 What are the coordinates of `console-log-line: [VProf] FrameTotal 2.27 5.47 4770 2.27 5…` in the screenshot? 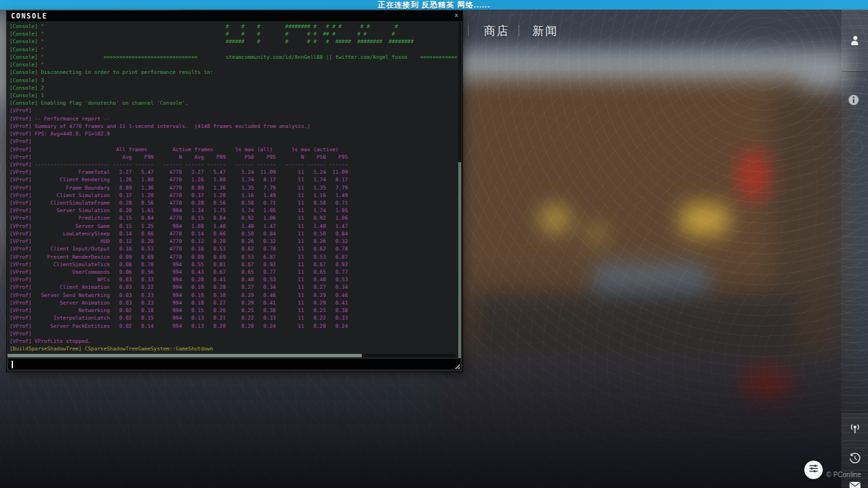 It's located at (233, 172).